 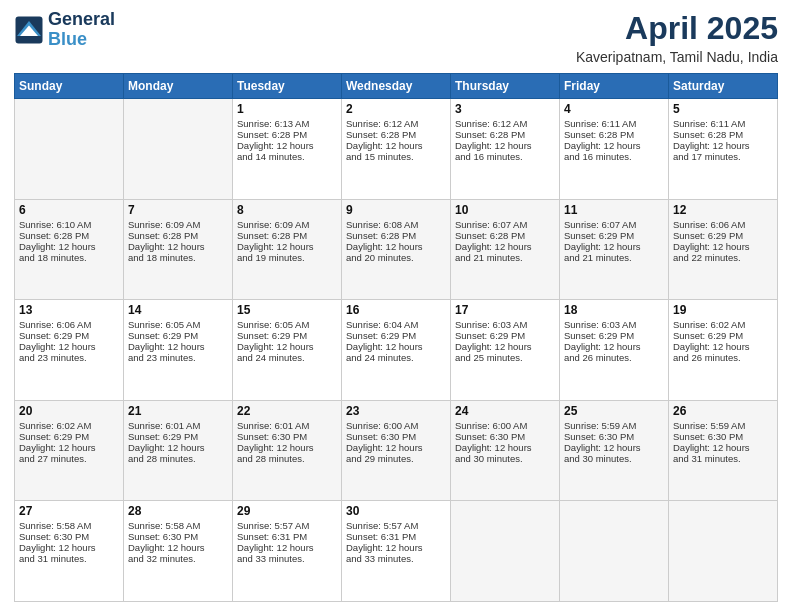 What do you see at coordinates (614, 450) in the screenshot?
I see `calendar-cell: 25Sunrise: 5:59 AMSunset: 6:30 PMDayligh…` at bounding box center [614, 450].